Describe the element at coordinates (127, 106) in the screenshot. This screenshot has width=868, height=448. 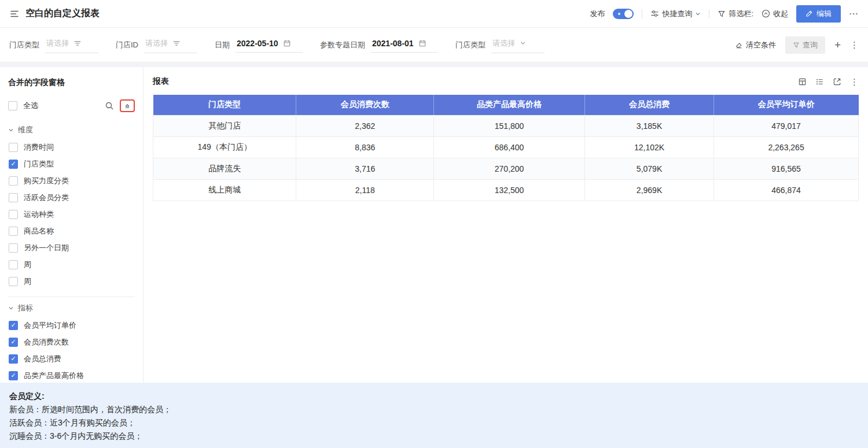
I see `collapse-fields-icon` at that location.